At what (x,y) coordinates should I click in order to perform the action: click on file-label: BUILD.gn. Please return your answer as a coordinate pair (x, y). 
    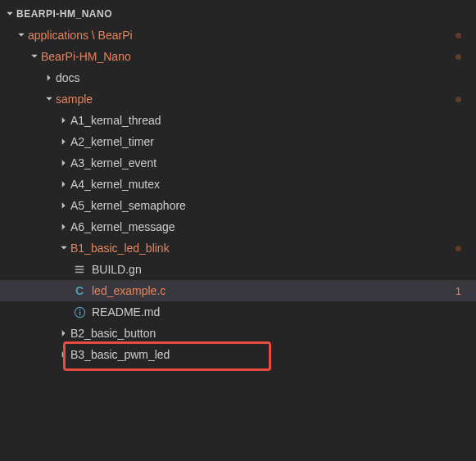
    Looking at the image, I should click on (116, 269).